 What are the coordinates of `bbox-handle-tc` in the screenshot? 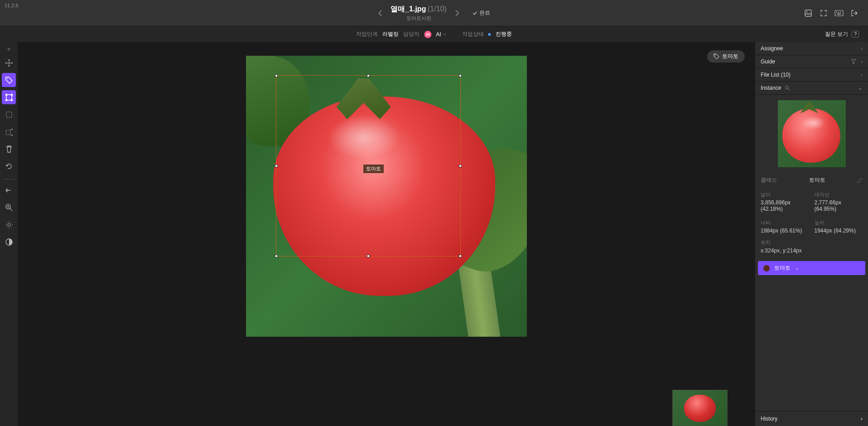 It's located at (368, 76).